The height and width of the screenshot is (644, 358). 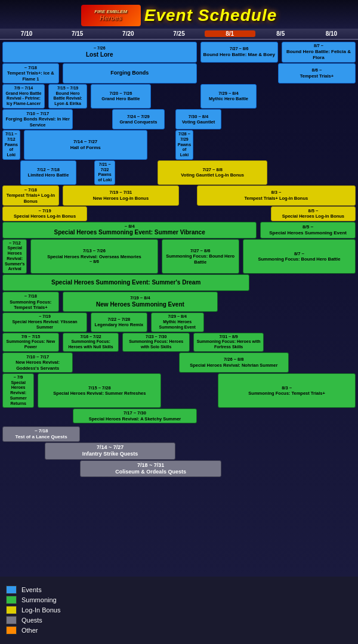 I want to click on row-goddess: 7/10 ~ 7/17 New Heroes Revival: Goddess'…, so click(x=179, y=363).